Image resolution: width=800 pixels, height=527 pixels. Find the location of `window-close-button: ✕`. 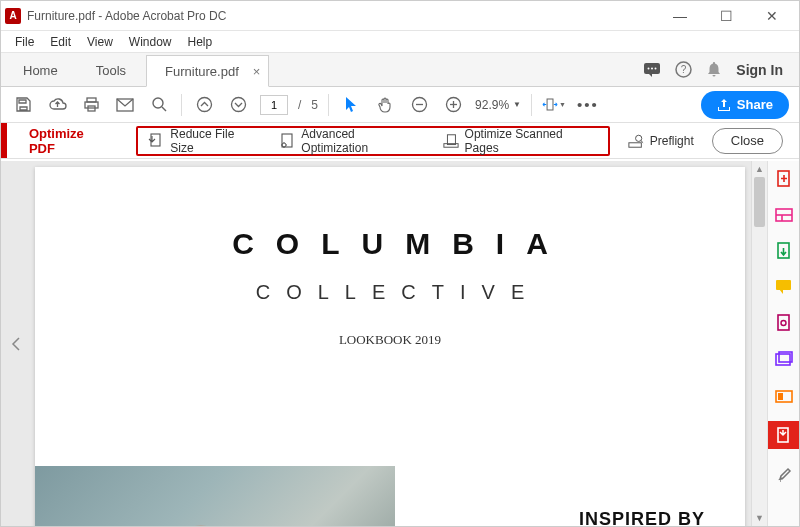

window-close-button: ✕ is located at coordinates (772, 16).